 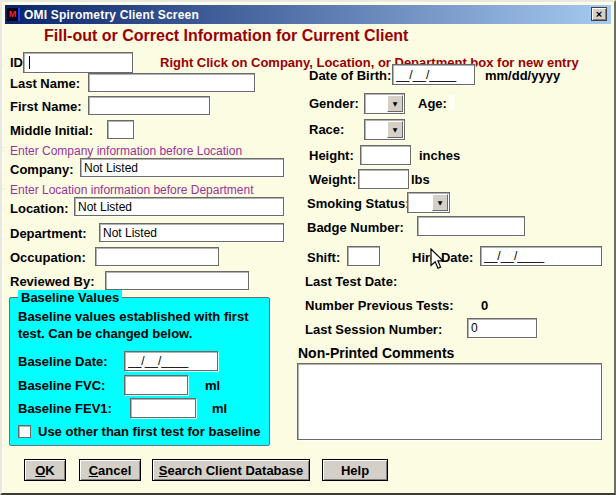 What do you see at coordinates (62, 386) in the screenshot?
I see `baseline-fvc-label: Baseline FVC:` at bounding box center [62, 386].